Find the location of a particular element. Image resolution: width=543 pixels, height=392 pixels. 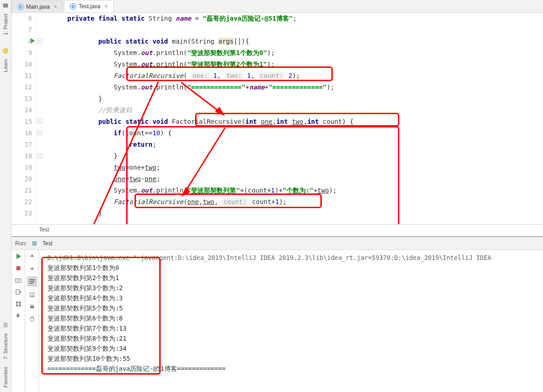

output-line: 斐波那契数列第5个数为:5 is located at coordinates (295, 308).